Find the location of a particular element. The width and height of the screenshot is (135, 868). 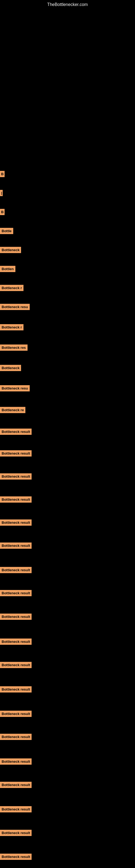

label-23: Bottleneck result is located at coordinates (16, 642).